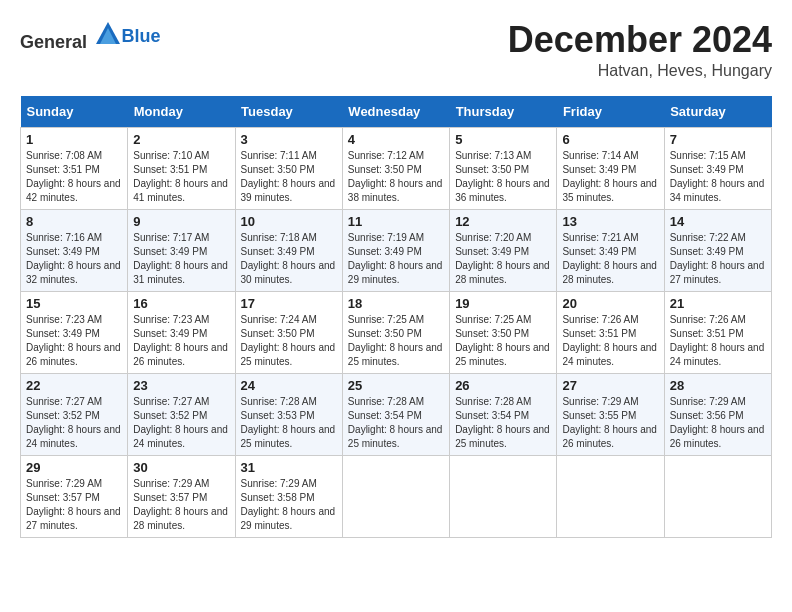 The image size is (792, 612). Describe the element at coordinates (74, 341) in the screenshot. I see `cell-info: Sunrise: 7:23 AMSunset: 3:49 PMDaylight:…` at that location.